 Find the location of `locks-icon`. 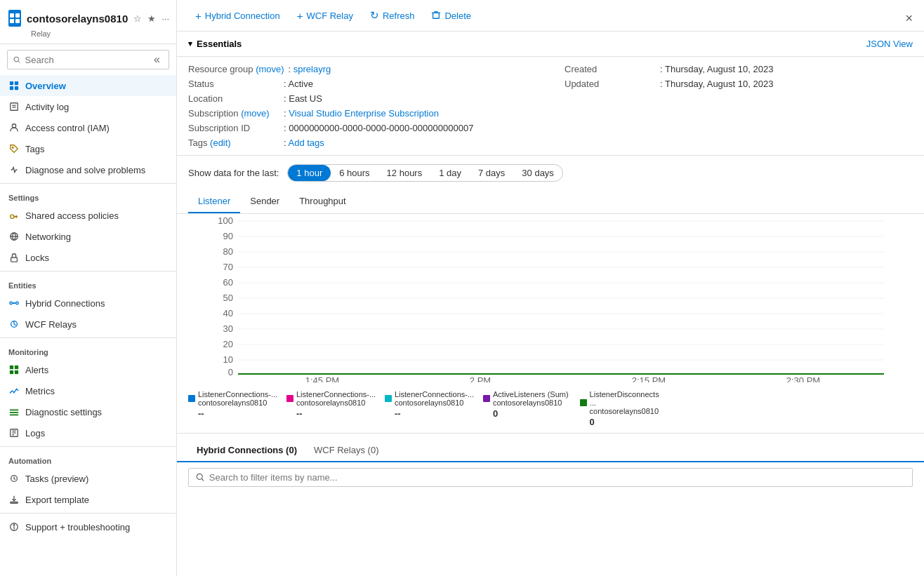

locks-icon is located at coordinates (14, 257).